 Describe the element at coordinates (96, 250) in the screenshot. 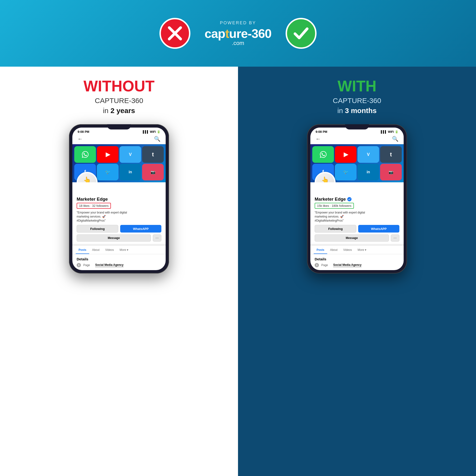

I see `tab-about-without: About` at that location.